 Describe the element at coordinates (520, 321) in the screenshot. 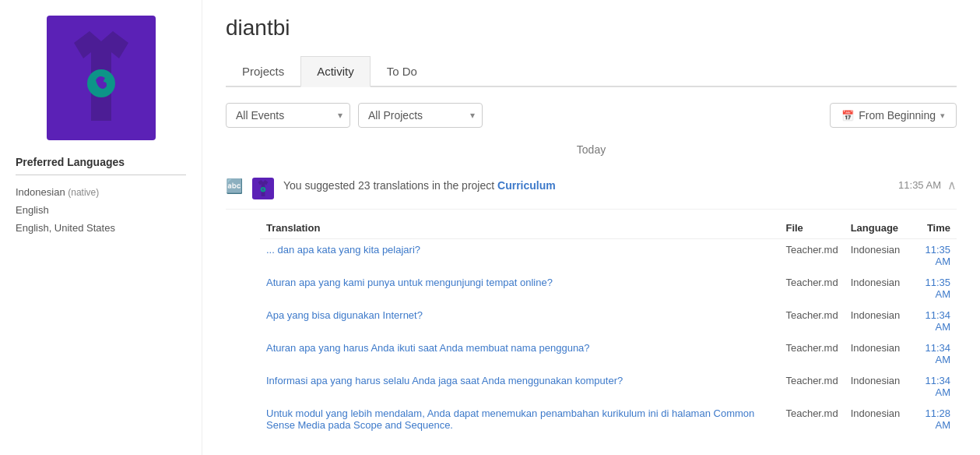

I see `translation-cell: Apa yang bisa digunakan Internet?` at that location.